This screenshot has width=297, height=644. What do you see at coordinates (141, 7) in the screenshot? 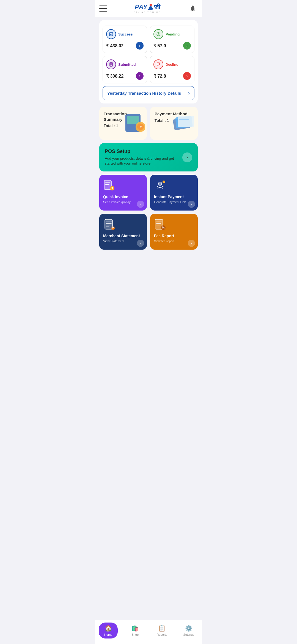
I see `logo-pay: PAY` at bounding box center [141, 7].